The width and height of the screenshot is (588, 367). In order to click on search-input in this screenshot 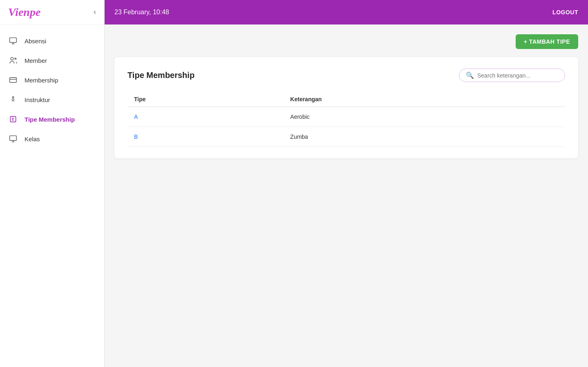, I will do `click(518, 76)`.